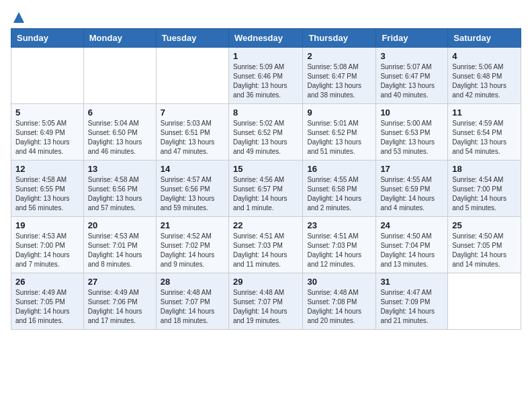 This screenshot has width=532, height=411. What do you see at coordinates (192, 132) in the screenshot?
I see `calendar-cell: 7Sunrise: 5:03 AM Sunset: 6:51 PM Daylig…` at bounding box center [192, 132].